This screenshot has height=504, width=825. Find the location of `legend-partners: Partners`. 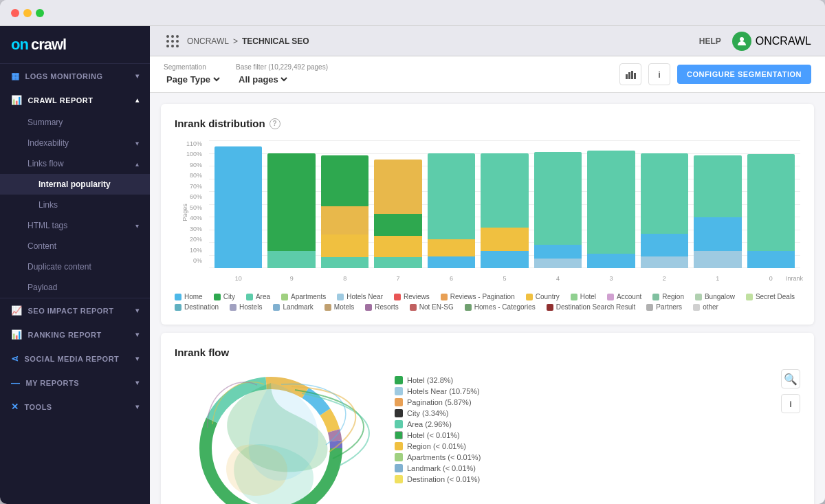

legend-partners: Partners is located at coordinates (664, 307).